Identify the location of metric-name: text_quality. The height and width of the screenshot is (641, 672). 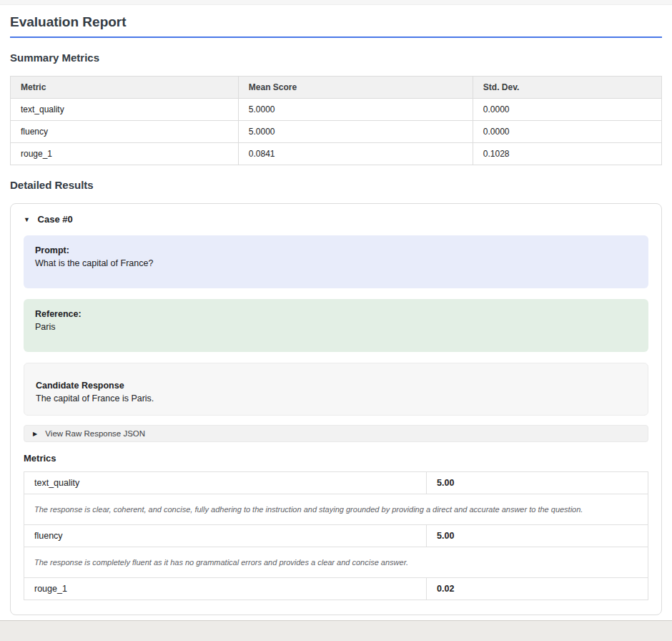
(226, 484).